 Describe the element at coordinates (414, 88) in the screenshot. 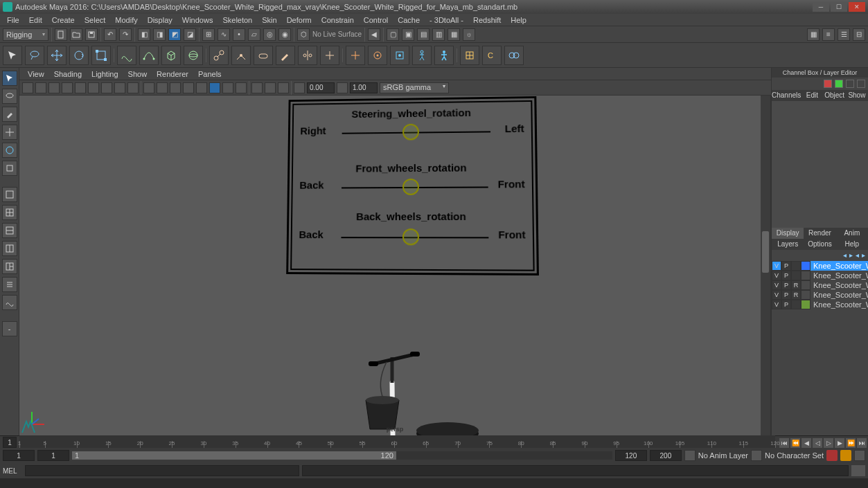

I see `view-transform-dropdown: sRGB gamma` at that location.